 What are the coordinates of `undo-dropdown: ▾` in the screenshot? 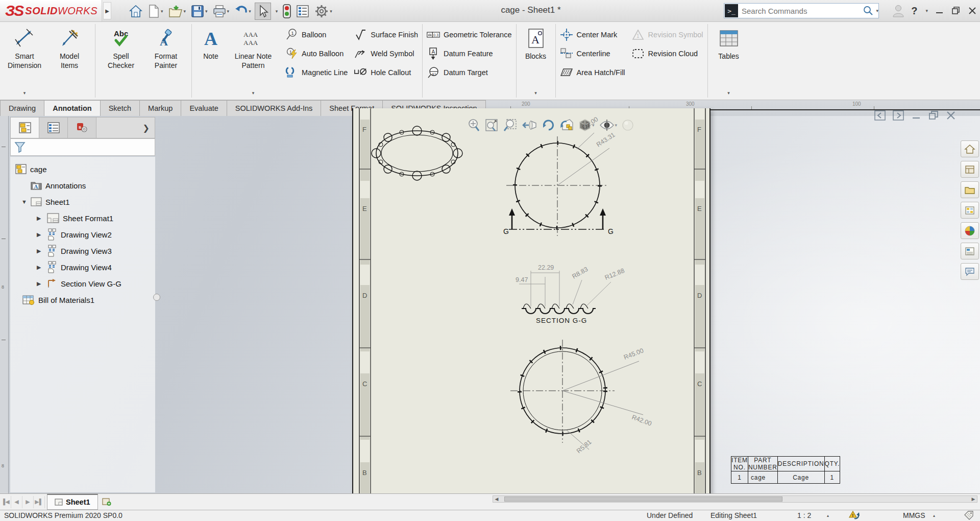 It's located at (250, 11).